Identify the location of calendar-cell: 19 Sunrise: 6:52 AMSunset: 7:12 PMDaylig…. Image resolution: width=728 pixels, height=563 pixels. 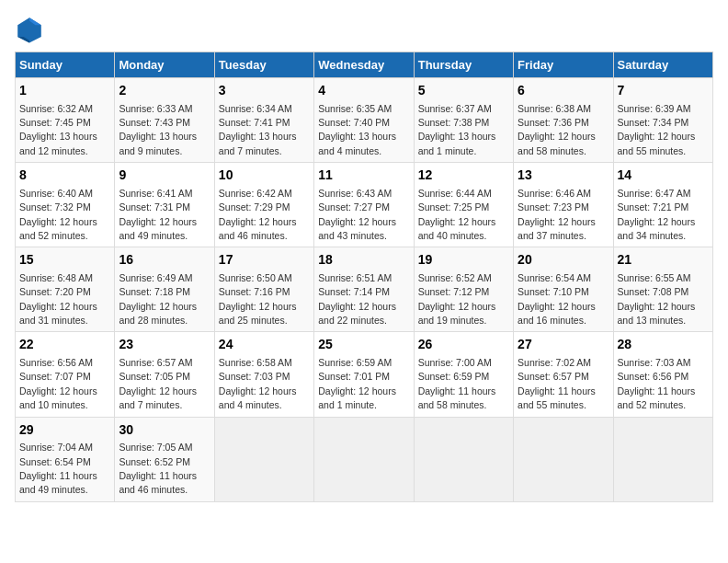
(463, 290).